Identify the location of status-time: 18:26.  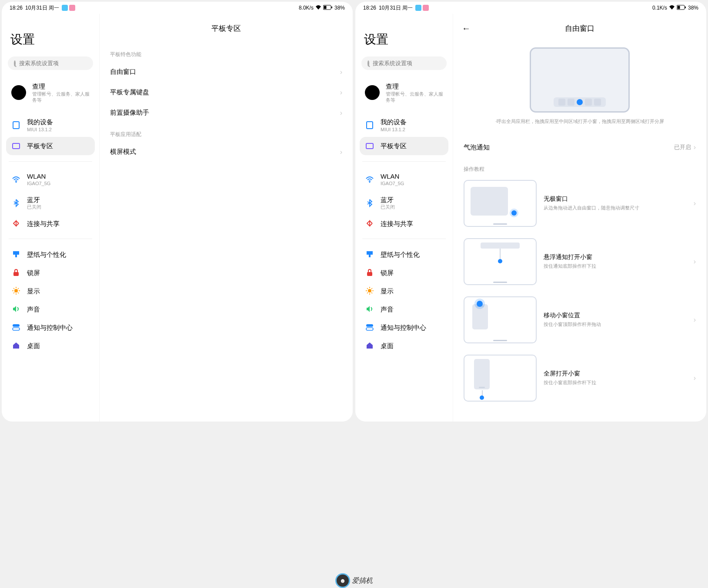
(370, 8).